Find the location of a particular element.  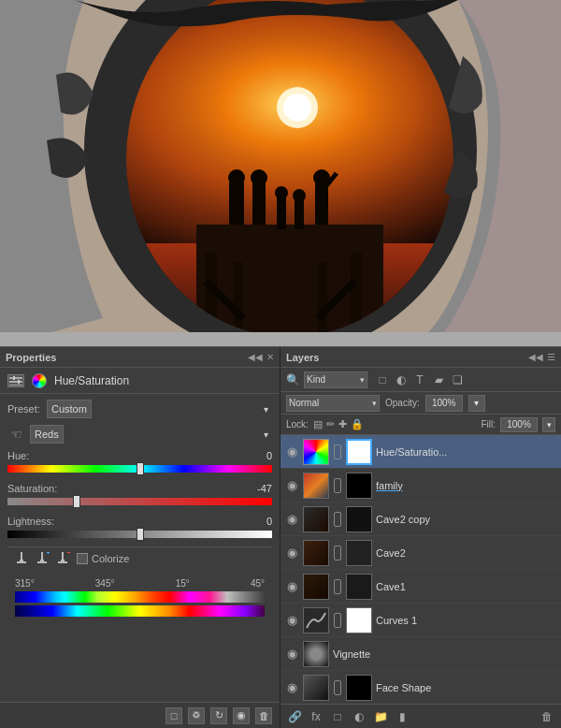

preset-select-wrapper: Custom is located at coordinates (159, 409).